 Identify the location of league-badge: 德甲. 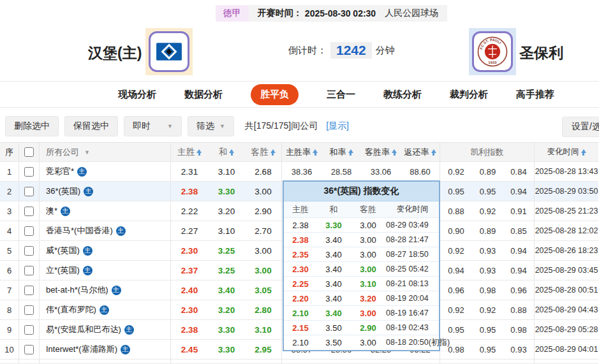
(232, 13).